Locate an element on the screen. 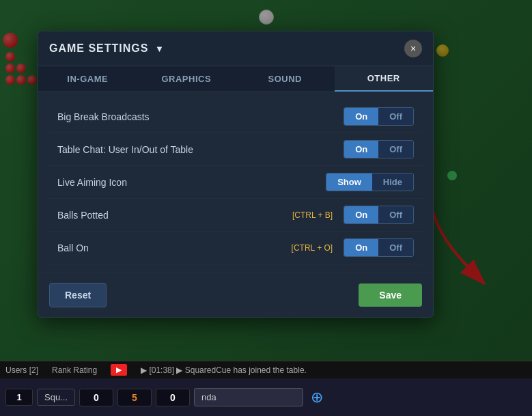  toggle-balls-potted-on: On is located at coordinates (361, 214).